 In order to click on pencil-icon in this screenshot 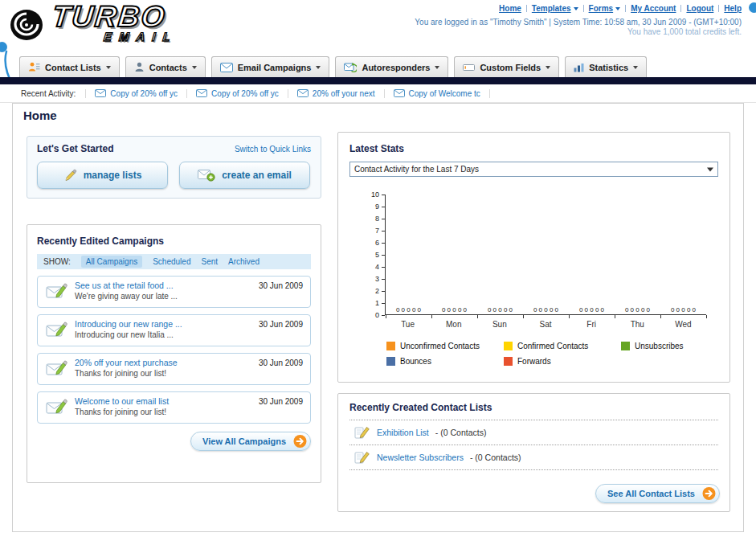, I will do `click(71, 175)`.